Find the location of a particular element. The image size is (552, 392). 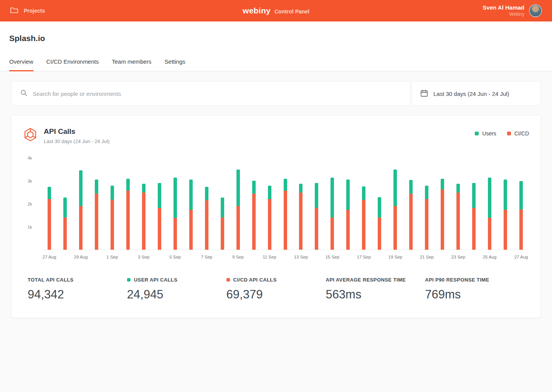

orange-dot-icon is located at coordinates (228, 280).